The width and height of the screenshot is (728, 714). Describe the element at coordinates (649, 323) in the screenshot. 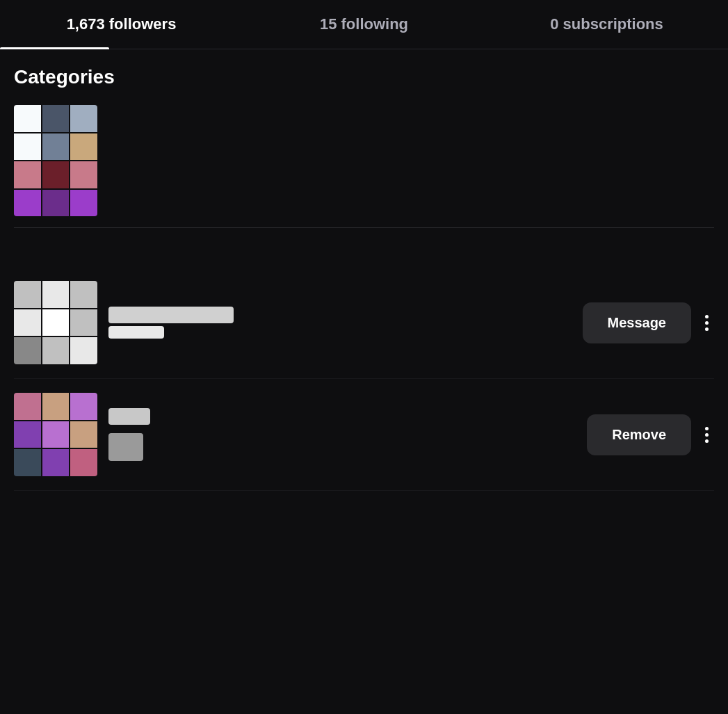

I see `action-area-1: Message` at that location.